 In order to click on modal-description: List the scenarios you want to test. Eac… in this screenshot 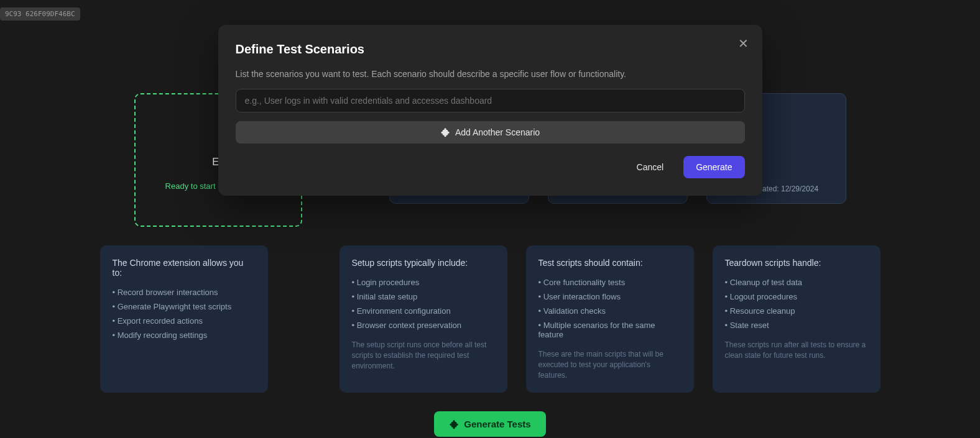, I will do `click(490, 74)`.